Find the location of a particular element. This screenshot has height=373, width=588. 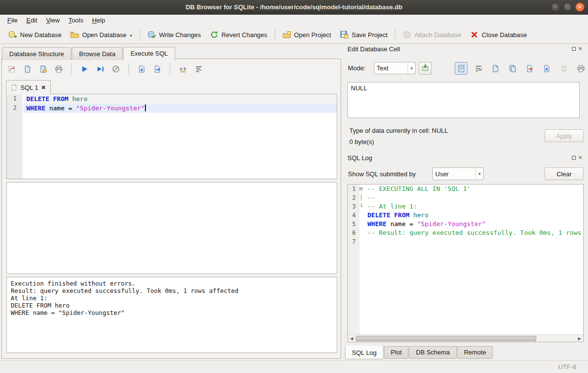

execute-all-icon is located at coordinates (85, 69).